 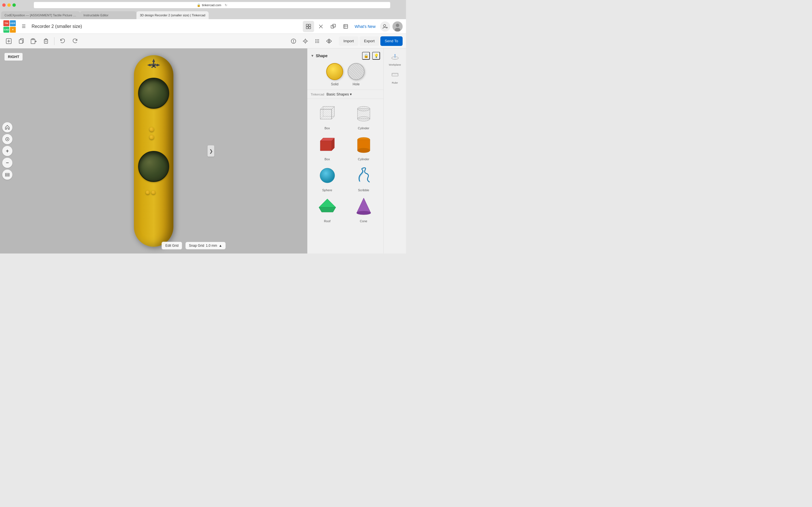 I want to click on library-source: Tinkercad, so click(x=317, y=94).